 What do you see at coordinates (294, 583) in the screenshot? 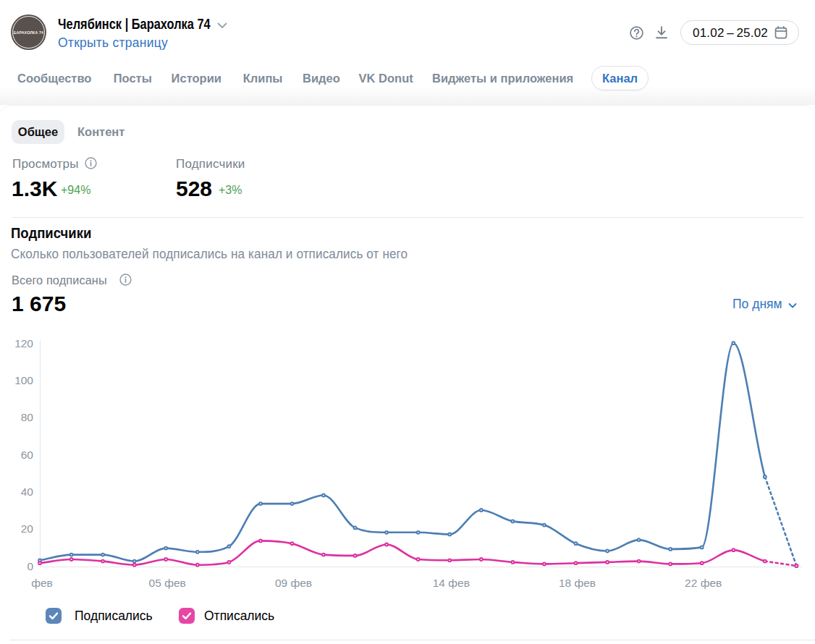
I see `svg-text: 09 фев` at bounding box center [294, 583].